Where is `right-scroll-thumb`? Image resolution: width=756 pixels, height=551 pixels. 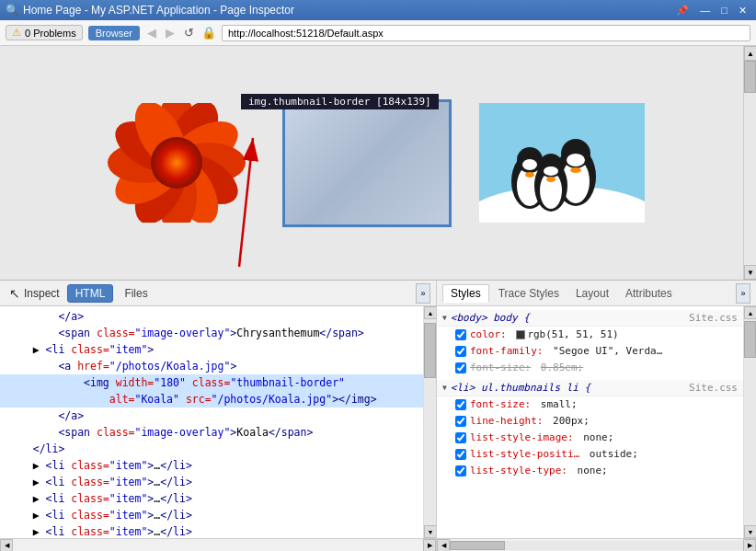
right-scroll-thumb is located at coordinates (750, 339).